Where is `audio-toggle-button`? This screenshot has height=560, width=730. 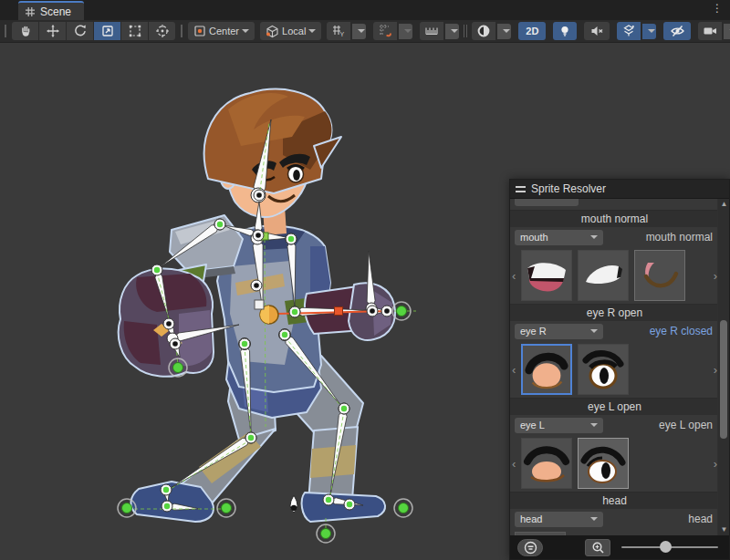 audio-toggle-button is located at coordinates (597, 31).